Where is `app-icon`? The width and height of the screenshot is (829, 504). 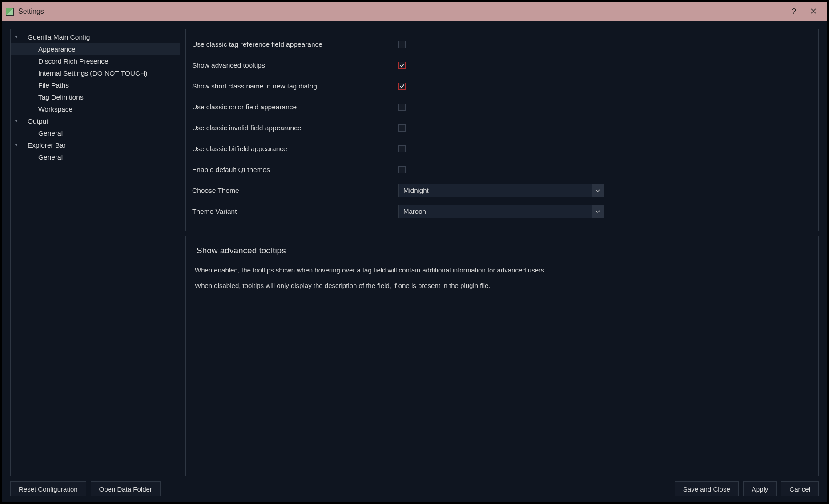 app-icon is located at coordinates (10, 12).